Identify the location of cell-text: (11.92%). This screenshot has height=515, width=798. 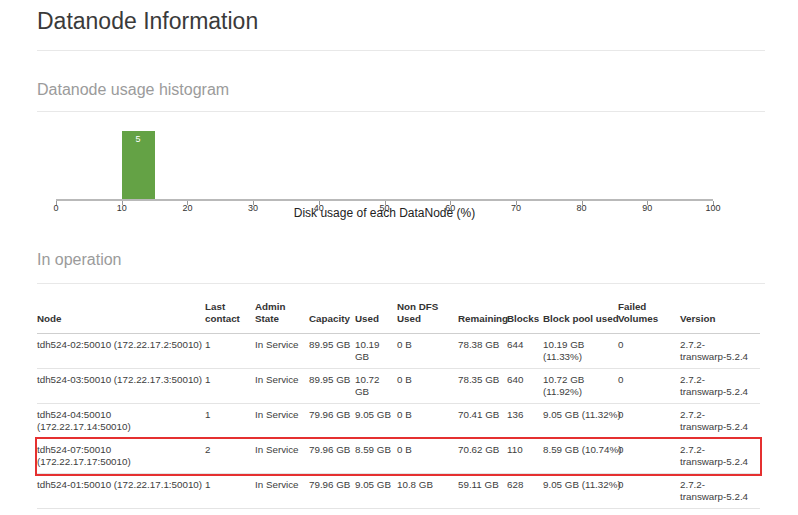
(578, 392).